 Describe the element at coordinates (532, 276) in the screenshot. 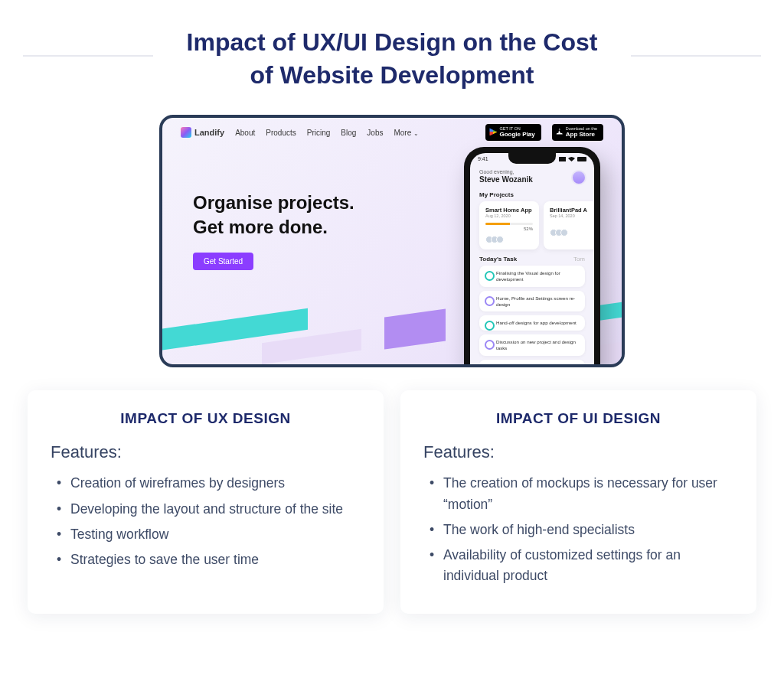

I see `task-item: Finalising the Visual design for develop…` at that location.